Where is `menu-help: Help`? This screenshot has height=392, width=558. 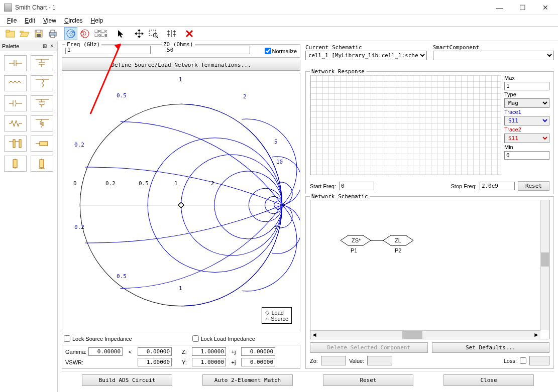
menu-help: Help is located at coordinates (97, 21).